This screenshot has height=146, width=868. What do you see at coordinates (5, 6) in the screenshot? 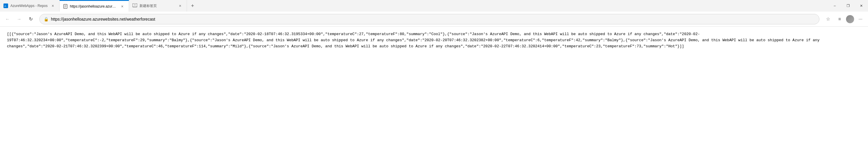
I see `svg-text: A` at bounding box center [5, 6].